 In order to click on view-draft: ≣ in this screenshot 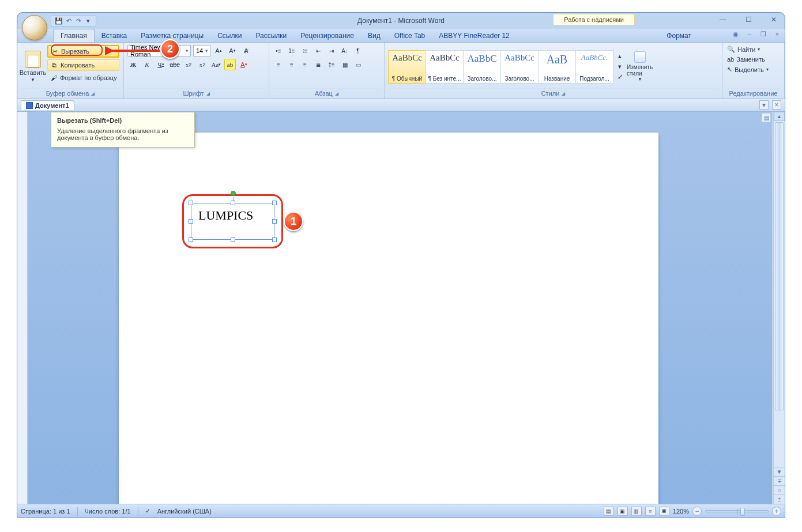, I will do `click(664, 511)`.